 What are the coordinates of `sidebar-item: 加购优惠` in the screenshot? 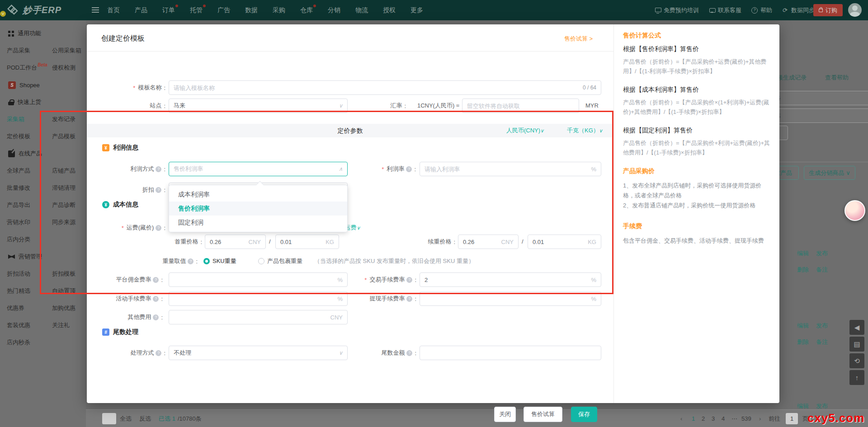 It's located at (64, 308).